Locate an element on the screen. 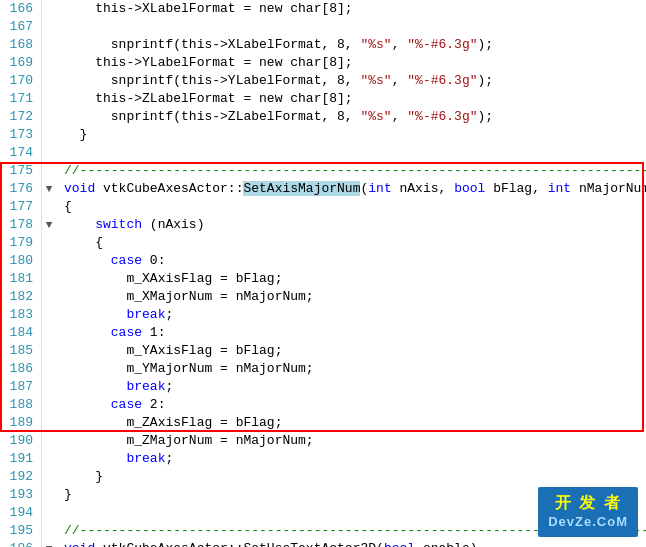 The height and width of the screenshot is (547, 646). line-content: void vtkCubeAxesActor::SetAxisMajorNum(i… is located at coordinates (351, 189).